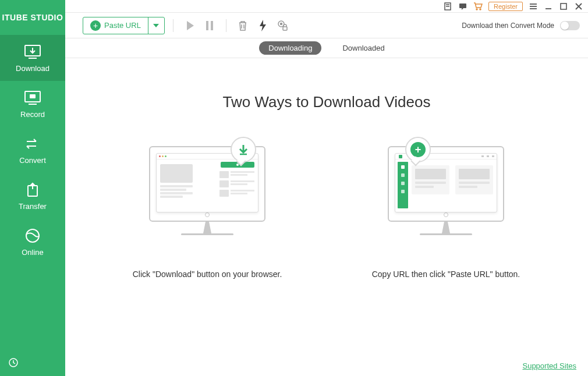  What do you see at coordinates (564, 6) in the screenshot?
I see `maximize-icon` at bounding box center [564, 6].